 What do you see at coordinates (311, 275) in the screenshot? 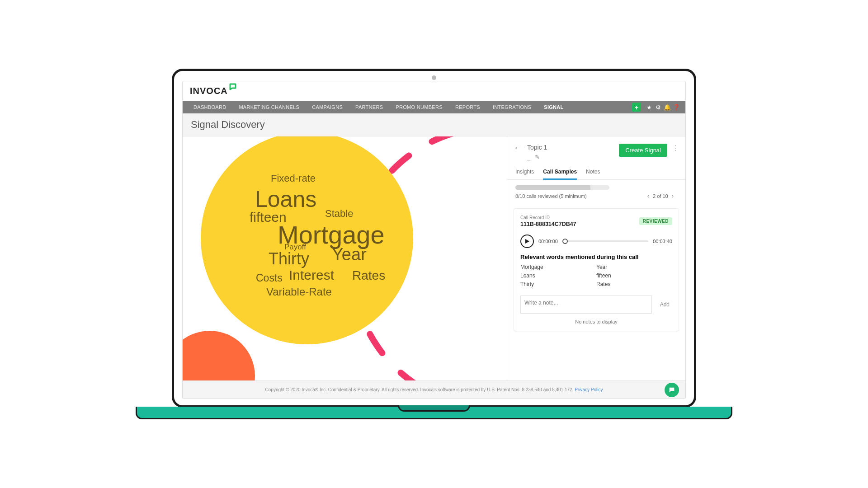
I see `wordcloud-word: Interest` at bounding box center [311, 275].